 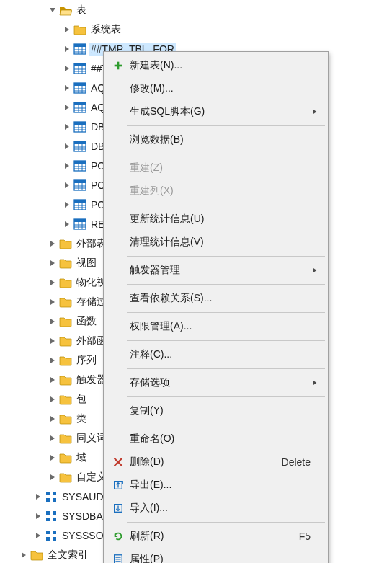 What do you see at coordinates (216, 536) in the screenshot?
I see `menu-item: 刷新(R)F5` at bounding box center [216, 536].